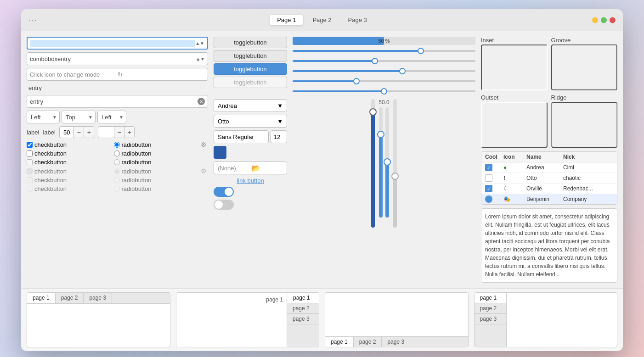  What do you see at coordinates (156, 145) in the screenshot?
I see `radio-item-1: radiobutton` at bounding box center [156, 145].